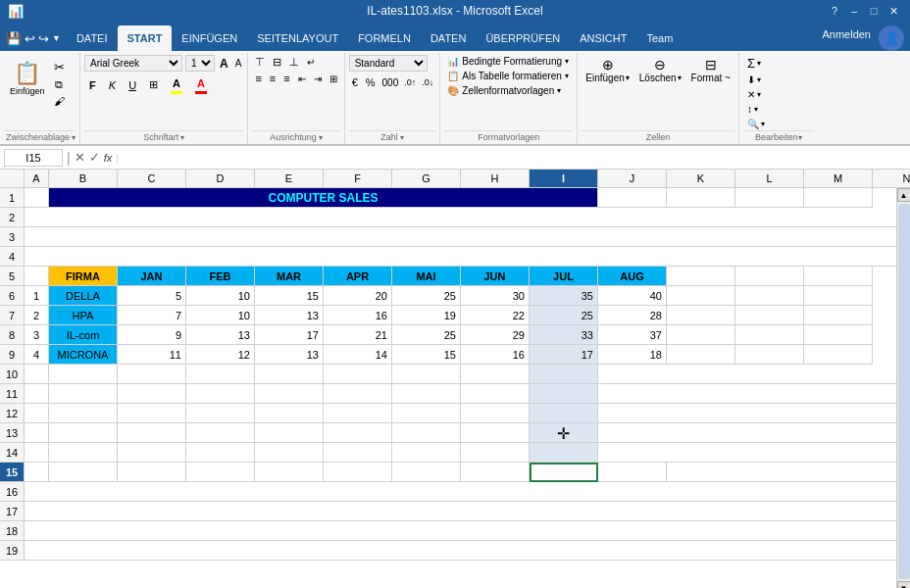 This screenshot has width=910, height=588. Describe the element at coordinates (770, 316) in the screenshot. I see `cell-L7` at that location.